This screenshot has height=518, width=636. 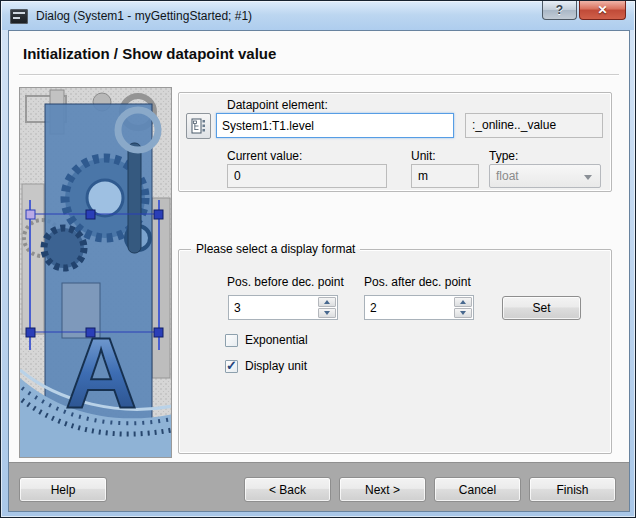 I want to click on pos-before-input, so click(x=273, y=308).